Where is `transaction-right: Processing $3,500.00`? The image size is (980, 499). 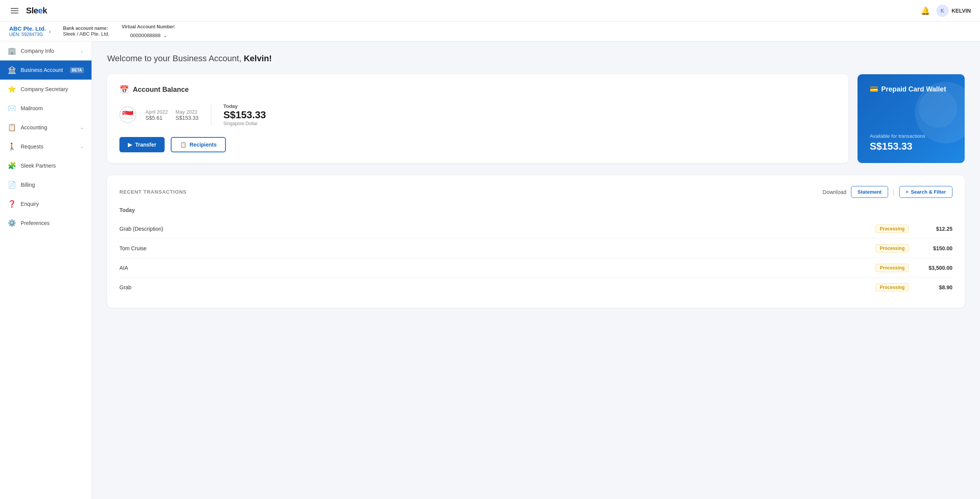
transaction-right: Processing $3,500.00 is located at coordinates (914, 268).